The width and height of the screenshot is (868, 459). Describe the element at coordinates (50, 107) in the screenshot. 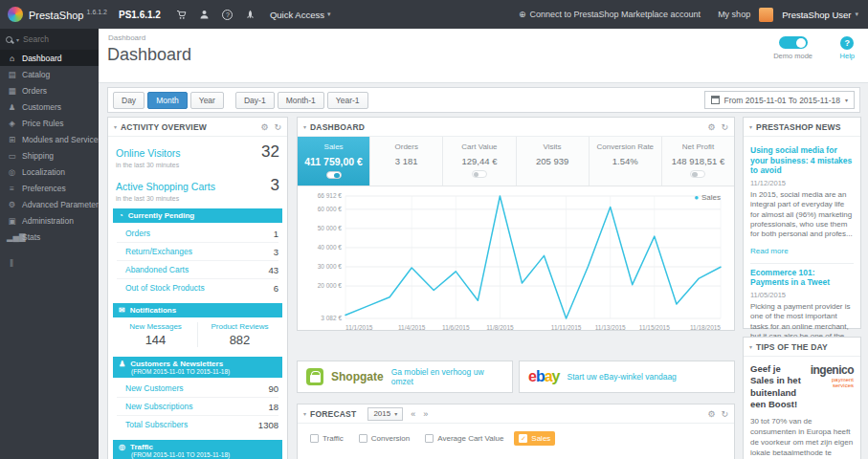

I see `sidebar-item-customers: ♟Customers` at that location.